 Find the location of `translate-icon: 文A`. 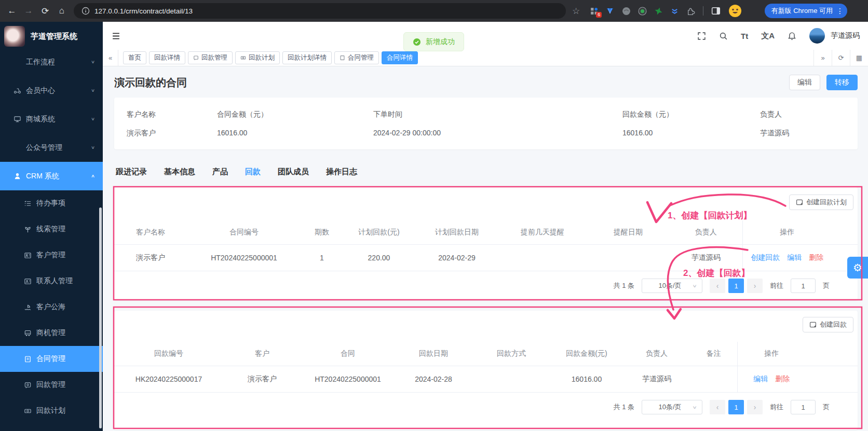

translate-icon: 文A is located at coordinates (768, 36).